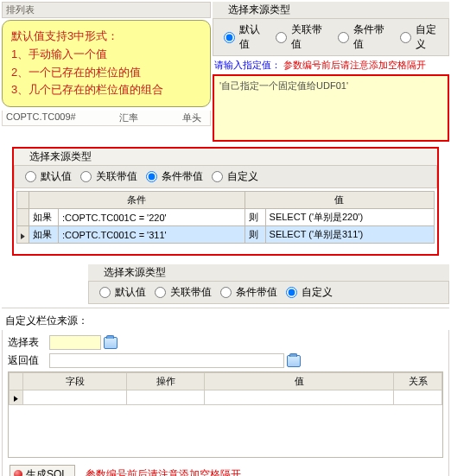 The image size is (451, 476). I want to click on cell-relation, so click(418, 397).